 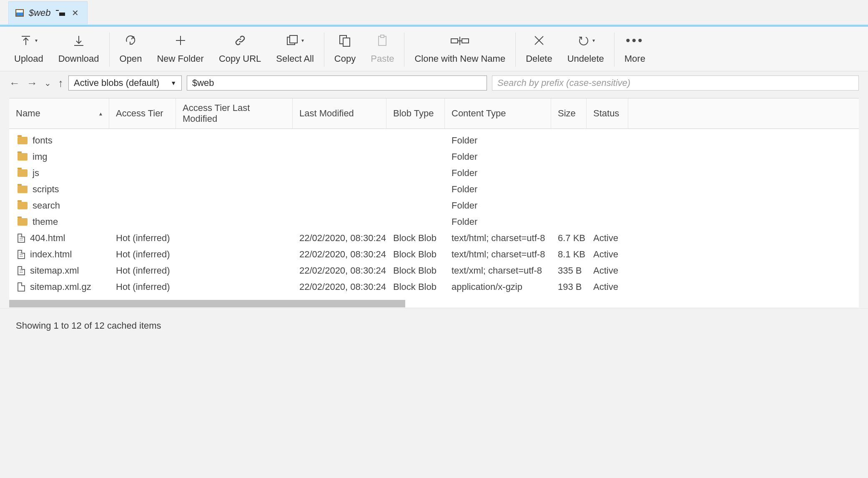 What do you see at coordinates (564, 83) in the screenshot?
I see `search-placeholder: Search by prefix (case-sensitive)` at bounding box center [564, 83].